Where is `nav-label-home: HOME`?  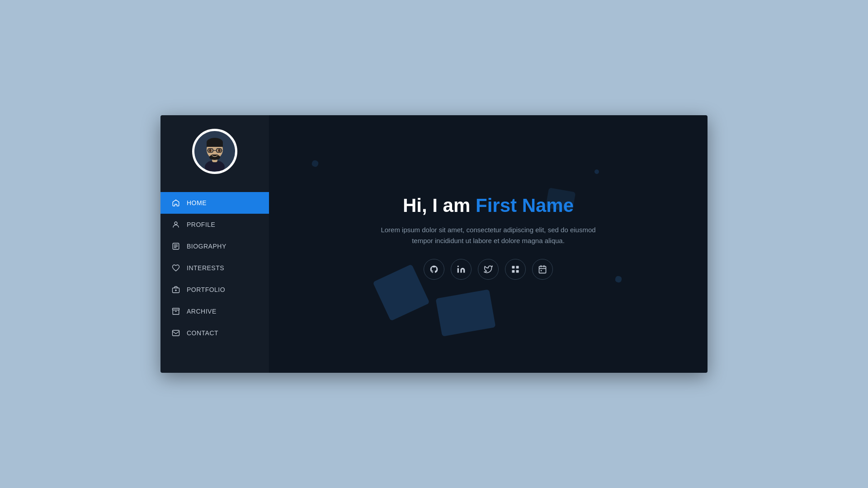 nav-label-home: HOME is located at coordinates (197, 203).